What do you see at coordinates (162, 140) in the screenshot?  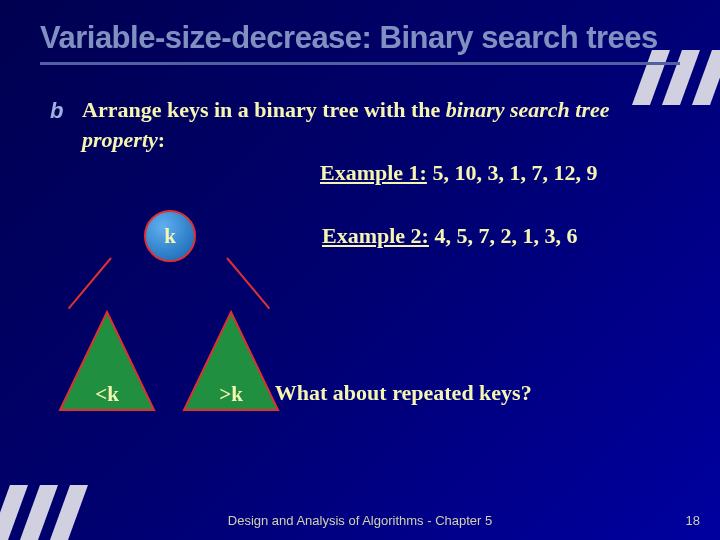 I see `body-suffix: :` at bounding box center [162, 140].